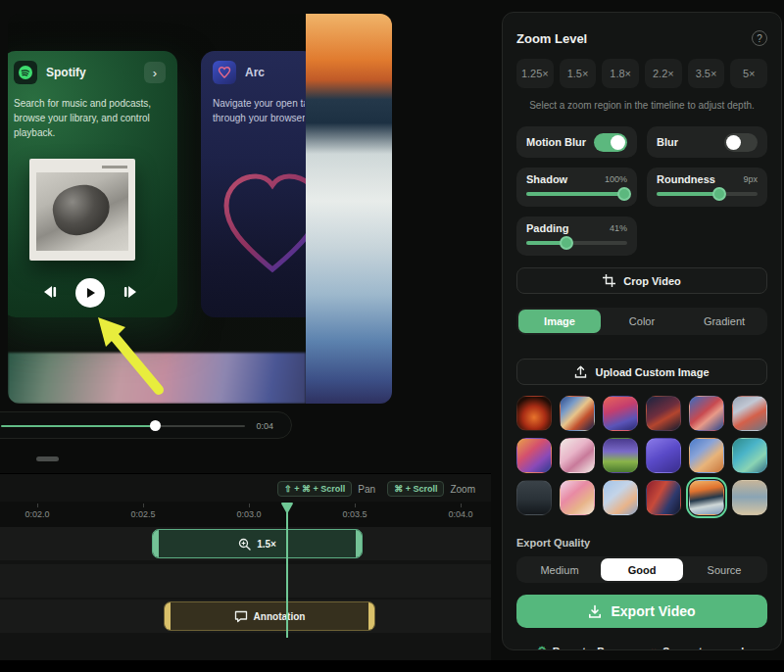  Describe the element at coordinates (663, 73) in the screenshot. I see `zoom-level-option: 2.2×` at that location.